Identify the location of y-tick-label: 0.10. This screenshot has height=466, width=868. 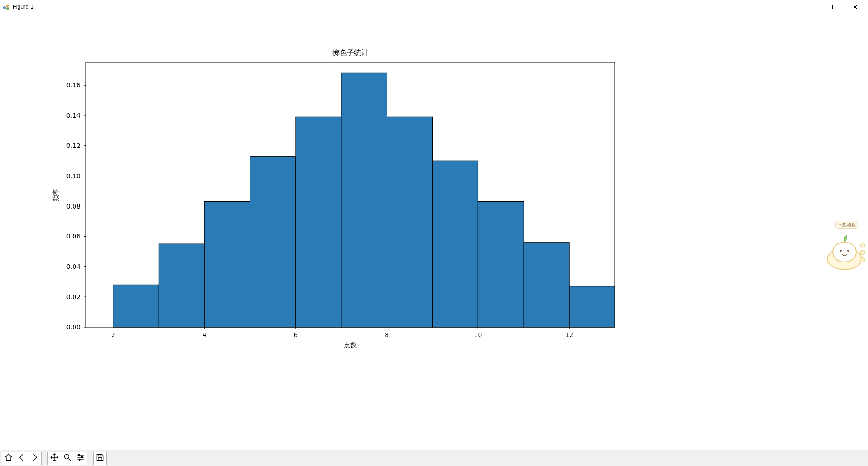
(73, 176).